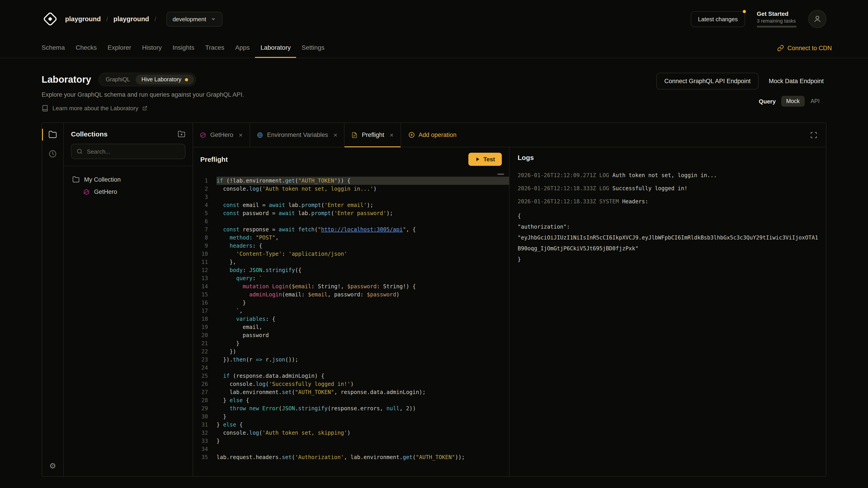 The image size is (868, 488). Describe the element at coordinates (66, 79) in the screenshot. I see `page-title: Laboratory` at that location.